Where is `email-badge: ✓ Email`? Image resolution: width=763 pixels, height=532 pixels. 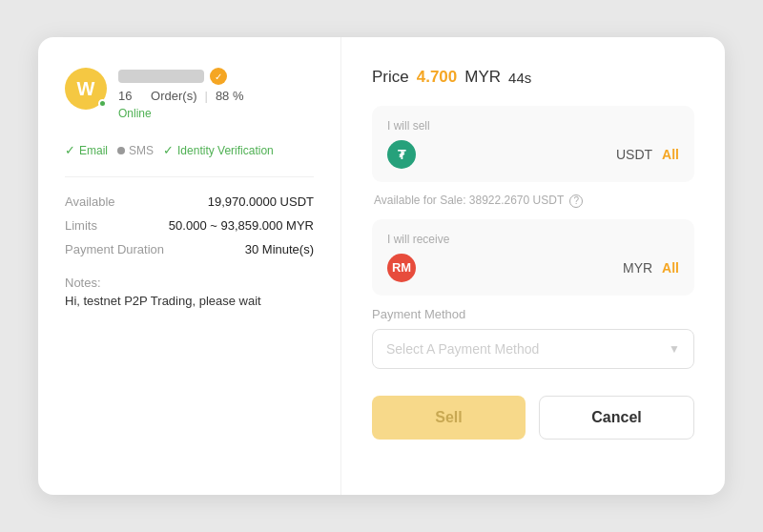
email-badge: ✓ Email is located at coordinates (86, 151).